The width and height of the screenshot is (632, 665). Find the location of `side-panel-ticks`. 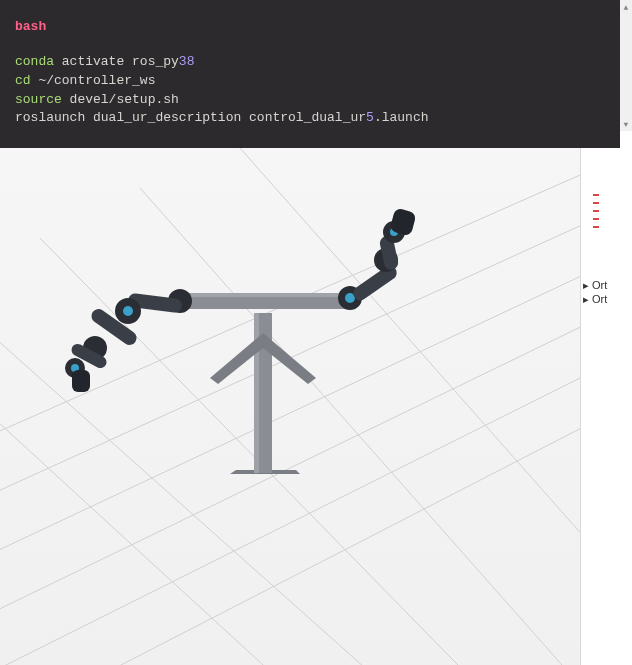

side-panel-ticks is located at coordinates (596, 211).